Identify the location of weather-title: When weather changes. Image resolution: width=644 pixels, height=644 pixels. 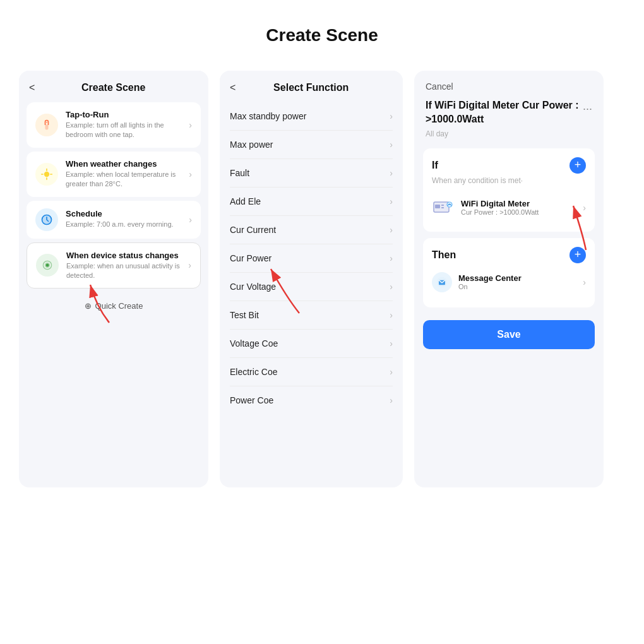
(124, 164).